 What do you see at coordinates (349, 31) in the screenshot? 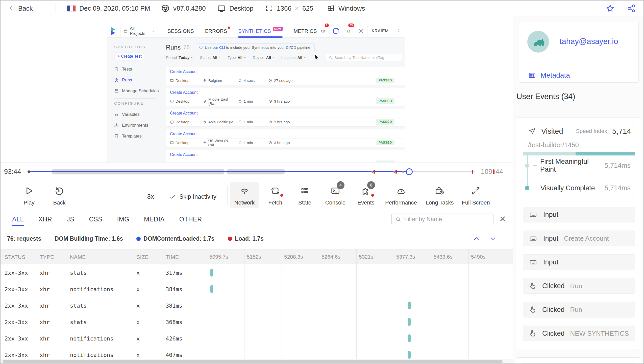
I see `notifications-button: 33` at bounding box center [349, 31].